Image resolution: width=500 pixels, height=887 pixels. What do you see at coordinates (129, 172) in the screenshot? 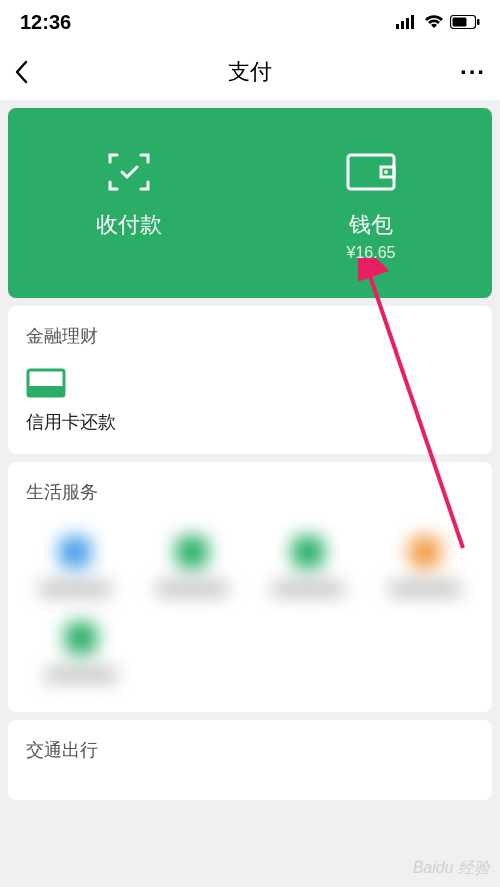
I see `qr-scan-icon` at bounding box center [129, 172].